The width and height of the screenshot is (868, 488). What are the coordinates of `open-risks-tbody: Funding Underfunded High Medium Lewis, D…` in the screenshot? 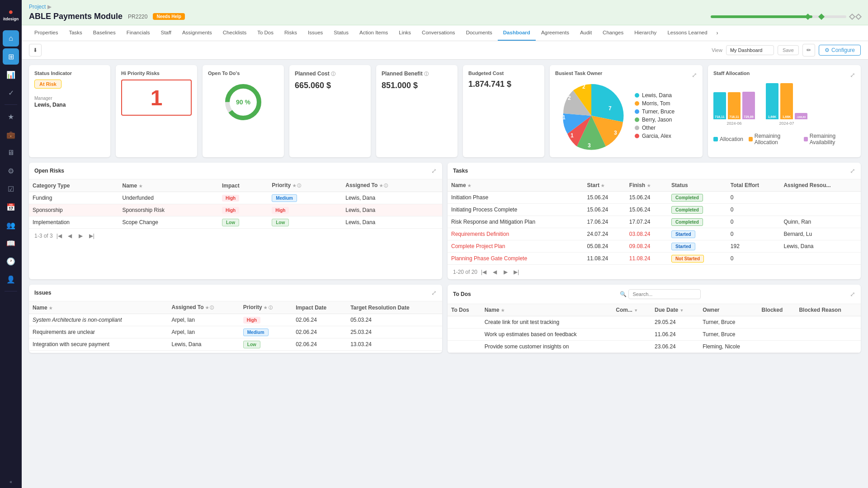 It's located at (236, 211).